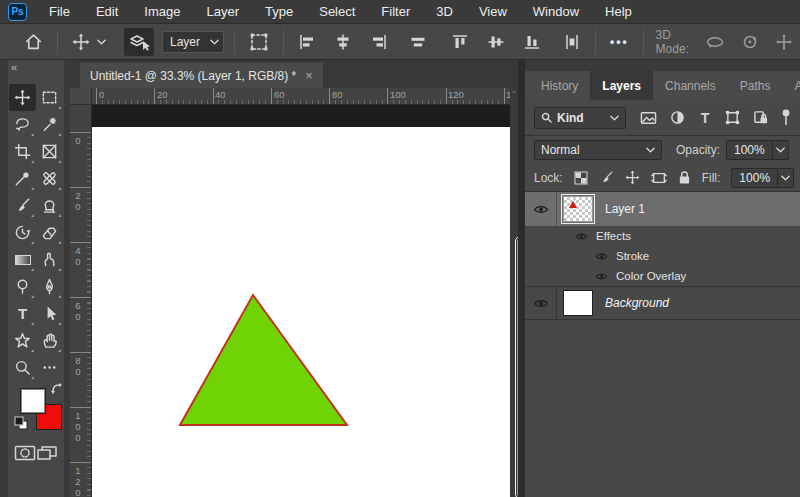  Describe the element at coordinates (81, 301) in the screenshot. I see `vertical-ruler: 0 20 40 60 80 100 120` at that location.